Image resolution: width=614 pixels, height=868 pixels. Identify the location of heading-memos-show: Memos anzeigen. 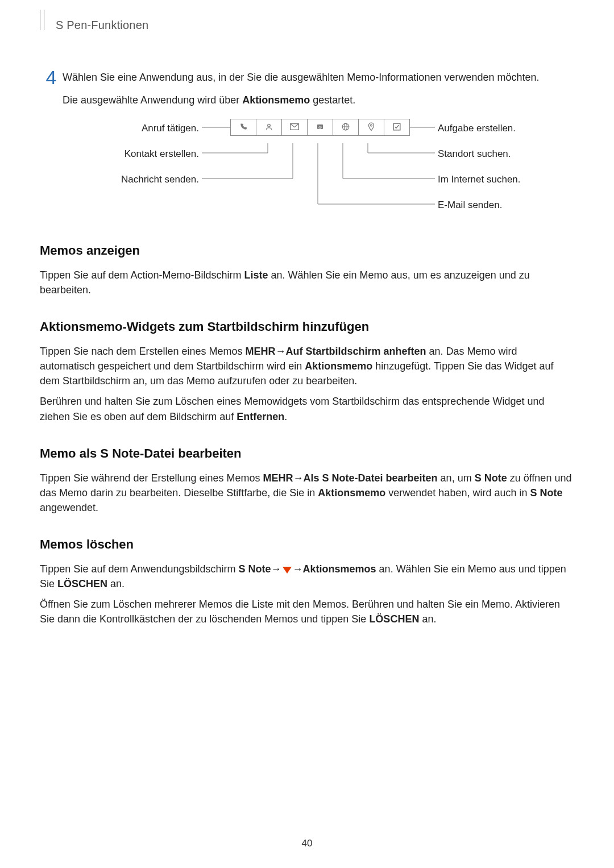
(307, 251).